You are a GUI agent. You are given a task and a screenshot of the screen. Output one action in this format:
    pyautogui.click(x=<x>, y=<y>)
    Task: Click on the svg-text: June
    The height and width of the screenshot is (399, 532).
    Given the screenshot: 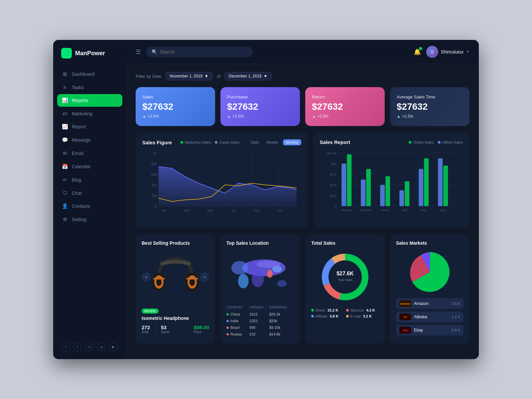 What is the action you would take?
    pyautogui.click(x=443, y=210)
    